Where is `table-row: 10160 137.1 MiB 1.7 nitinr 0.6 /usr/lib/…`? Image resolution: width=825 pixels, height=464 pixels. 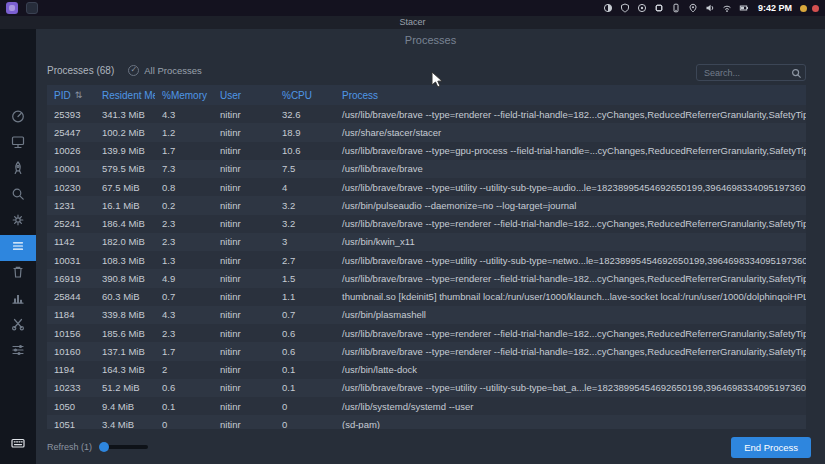
table-row: 10160 137.1 MiB 1.7 nitinr 0.6 /usr/lib/… is located at coordinates (426, 351).